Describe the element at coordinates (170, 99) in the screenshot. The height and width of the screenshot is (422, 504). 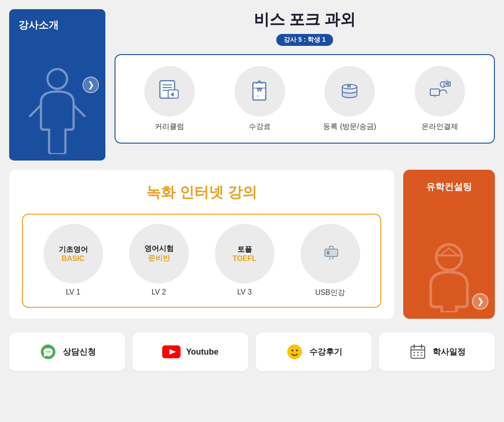
I see `curriculum-item: 커리큘럼` at that location.